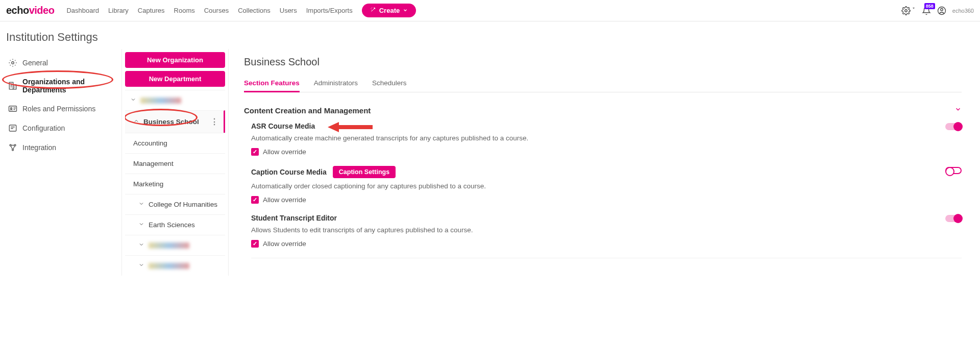  I want to click on tree-label: Marketing, so click(148, 184).